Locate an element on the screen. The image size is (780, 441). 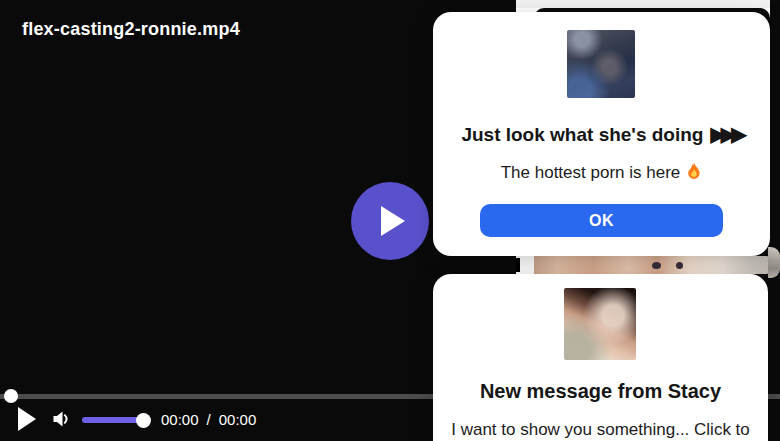
ad-page-photo-edge is located at coordinates (774, 262).